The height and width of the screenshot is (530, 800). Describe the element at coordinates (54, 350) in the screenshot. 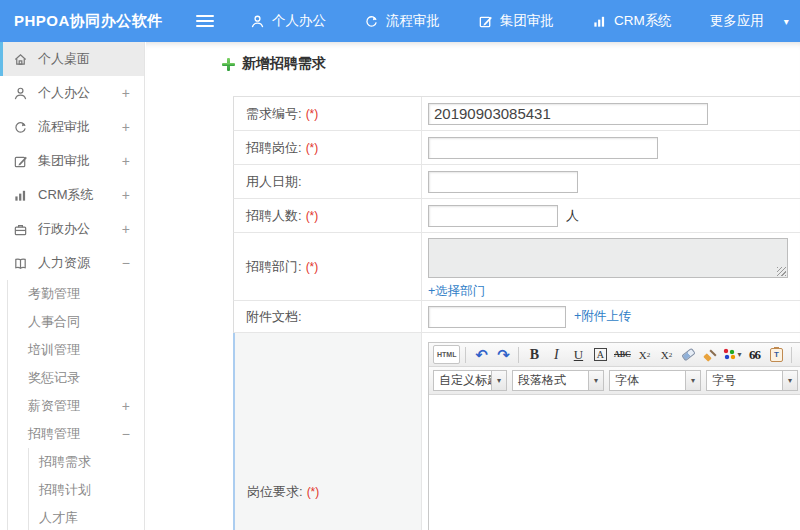

I see `sidebar-item-label: 培训管理` at that location.